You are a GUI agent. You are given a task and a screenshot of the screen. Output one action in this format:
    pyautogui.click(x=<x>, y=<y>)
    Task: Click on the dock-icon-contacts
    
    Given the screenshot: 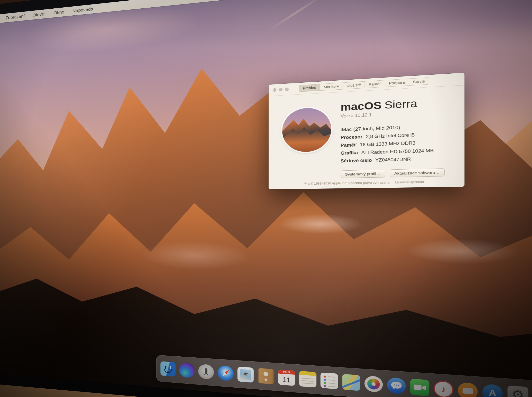 What is the action you would take?
    pyautogui.click(x=266, y=376)
    